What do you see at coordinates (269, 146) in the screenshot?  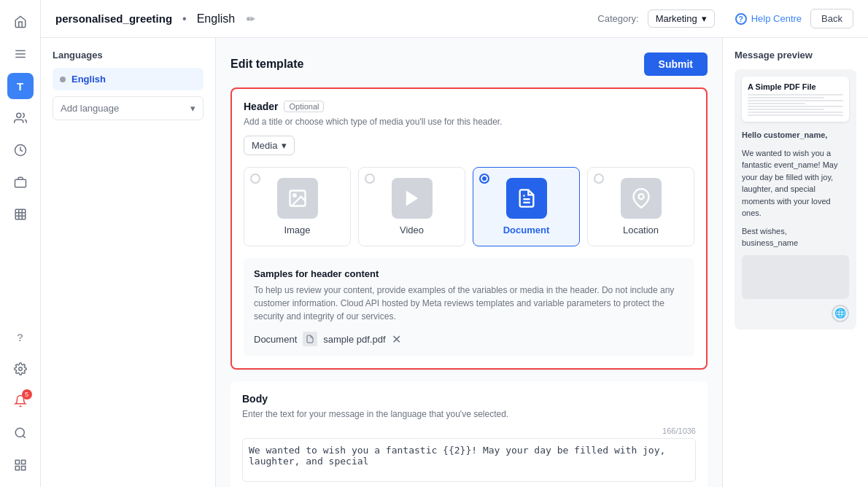 I see `media-type-dropdown: Media ▾` at bounding box center [269, 146].